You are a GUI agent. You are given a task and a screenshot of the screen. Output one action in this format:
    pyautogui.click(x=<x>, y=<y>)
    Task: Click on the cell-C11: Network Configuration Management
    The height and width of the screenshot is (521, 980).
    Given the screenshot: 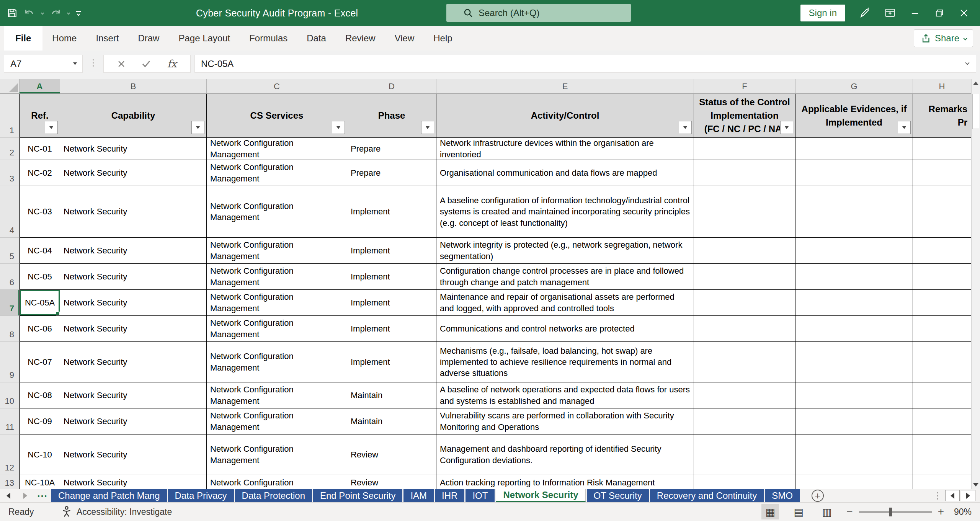 What is the action you would take?
    pyautogui.click(x=277, y=421)
    